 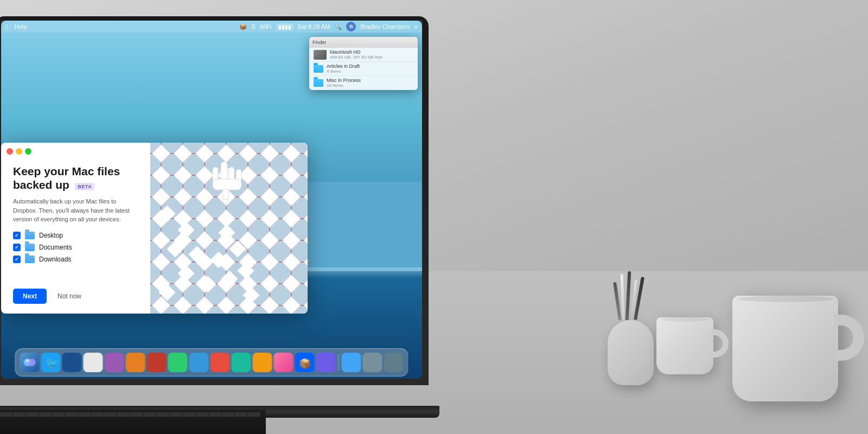 I want to click on dock-trash, so click(x=394, y=362).